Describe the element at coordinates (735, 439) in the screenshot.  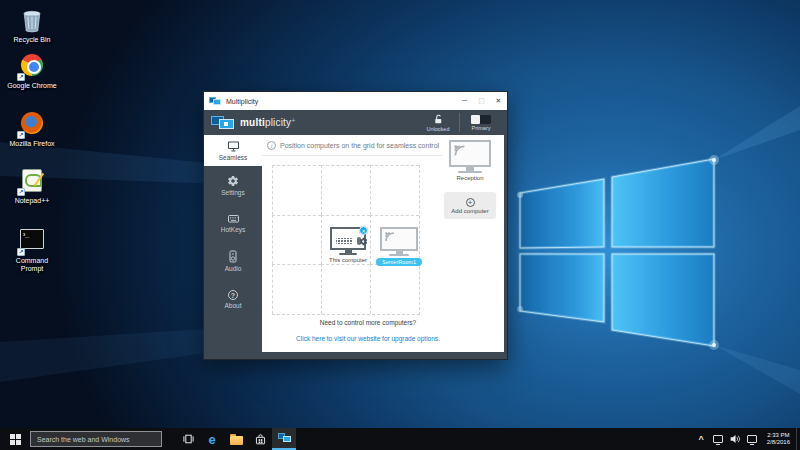
I see `volume-icon` at that location.